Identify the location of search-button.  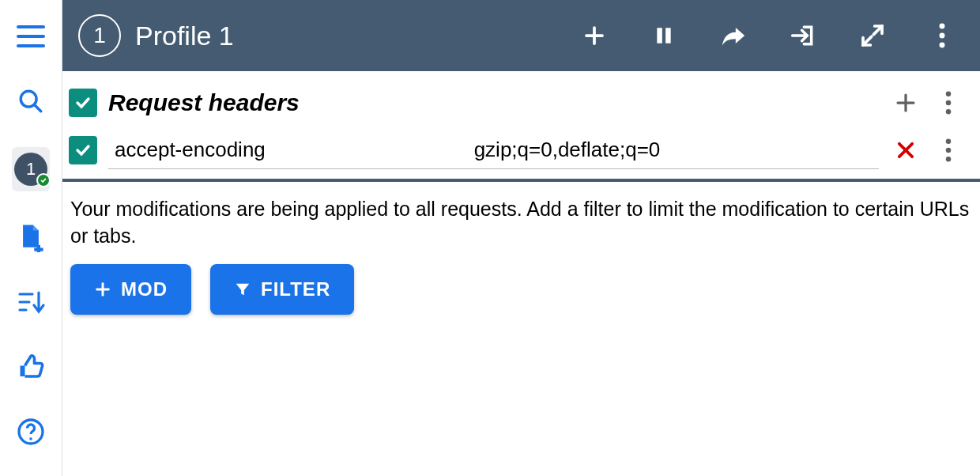
(31, 101).